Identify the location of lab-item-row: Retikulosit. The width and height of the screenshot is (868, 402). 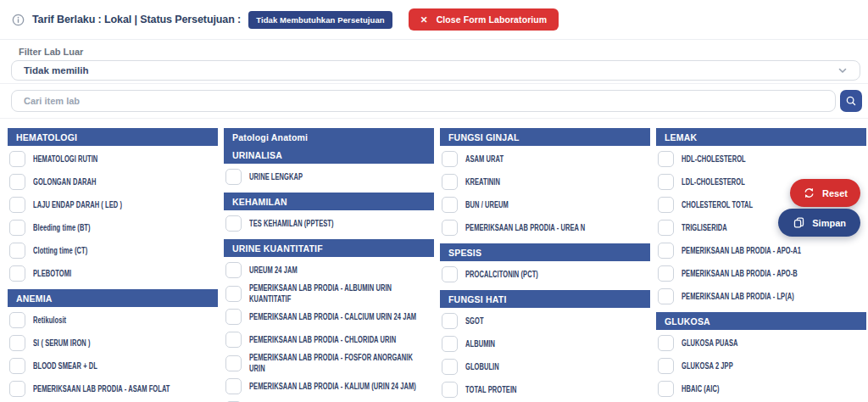
(113, 321).